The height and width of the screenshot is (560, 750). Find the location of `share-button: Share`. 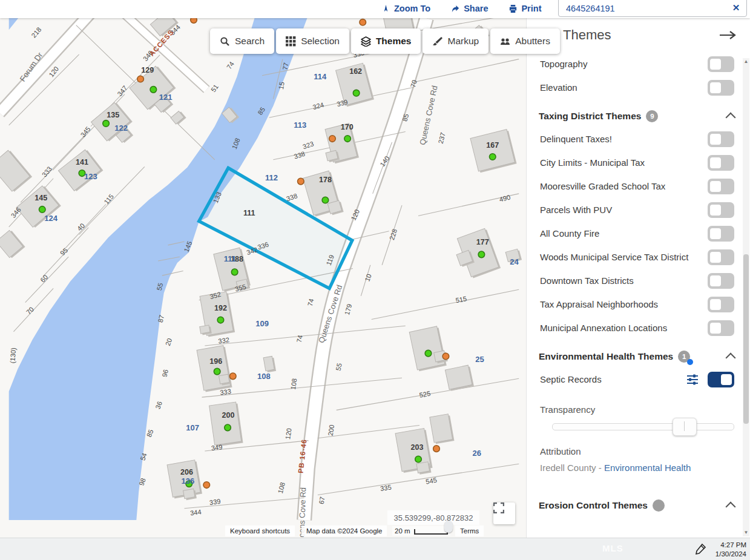

share-button: Share is located at coordinates (470, 8).